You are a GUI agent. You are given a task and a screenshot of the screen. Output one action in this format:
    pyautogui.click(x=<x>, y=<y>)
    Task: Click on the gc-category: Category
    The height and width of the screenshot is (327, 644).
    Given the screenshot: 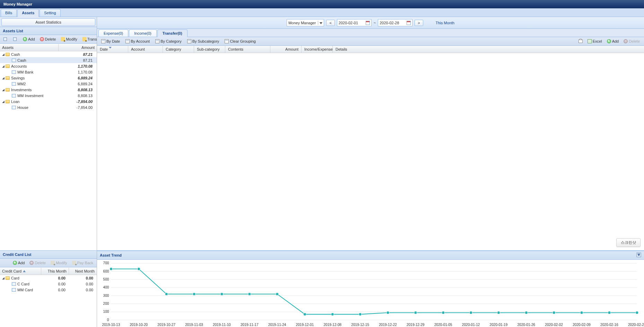 What is the action you would take?
    pyautogui.click(x=179, y=49)
    